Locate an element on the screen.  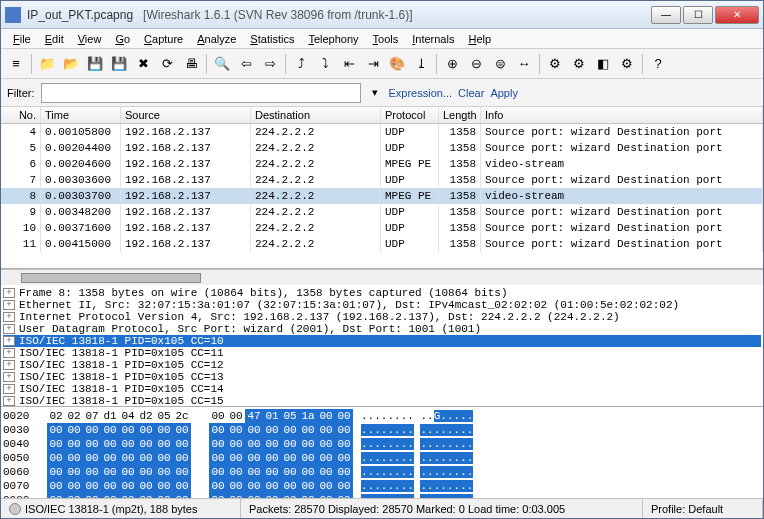
menu-tools: Tools is located at coordinates (386, 39).